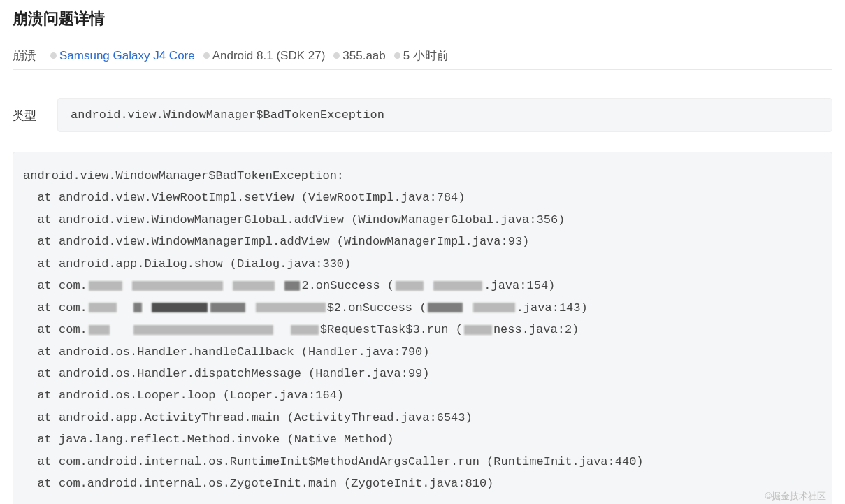  I want to click on trace-line: at java.lang.reflect.Method.invoke (Nati…, so click(422, 439).